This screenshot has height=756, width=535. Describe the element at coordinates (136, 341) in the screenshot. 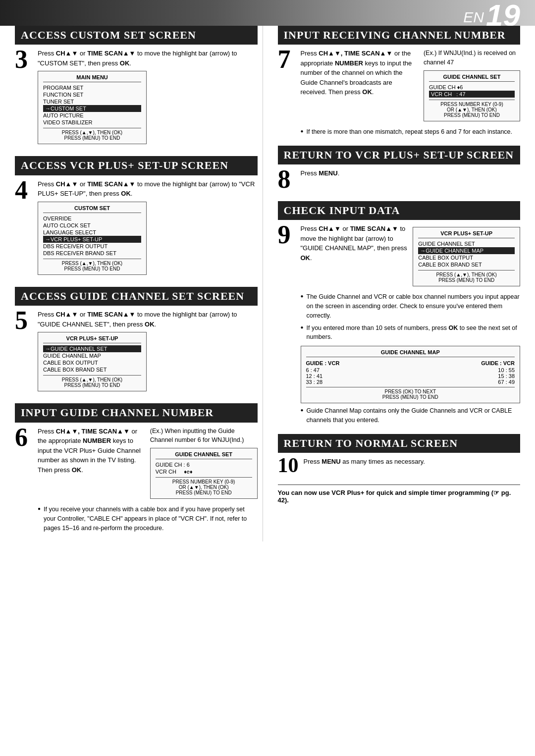

I see `section-step5: ACCESS GUIDE CHANNEL SET SCREEN 5 Press …` at that location.